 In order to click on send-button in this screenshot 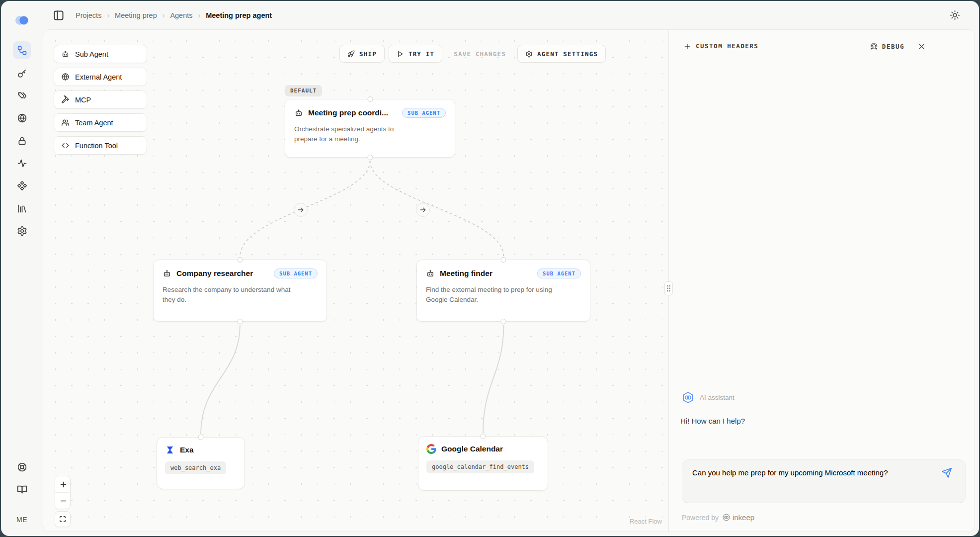, I will do `click(947, 473)`.